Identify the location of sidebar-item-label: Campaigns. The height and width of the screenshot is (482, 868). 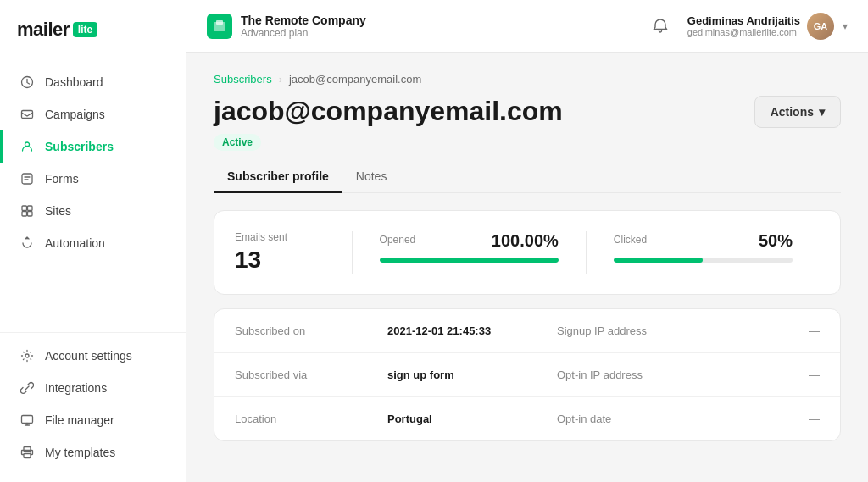
(75, 114).